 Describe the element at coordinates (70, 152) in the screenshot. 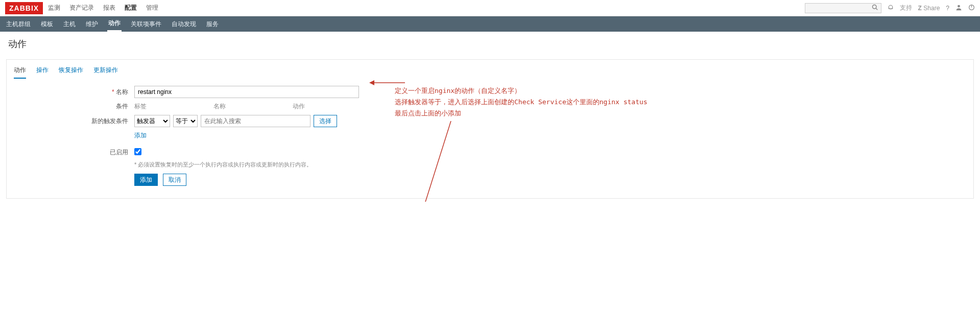

I see `label-enabled: 已启用` at that location.